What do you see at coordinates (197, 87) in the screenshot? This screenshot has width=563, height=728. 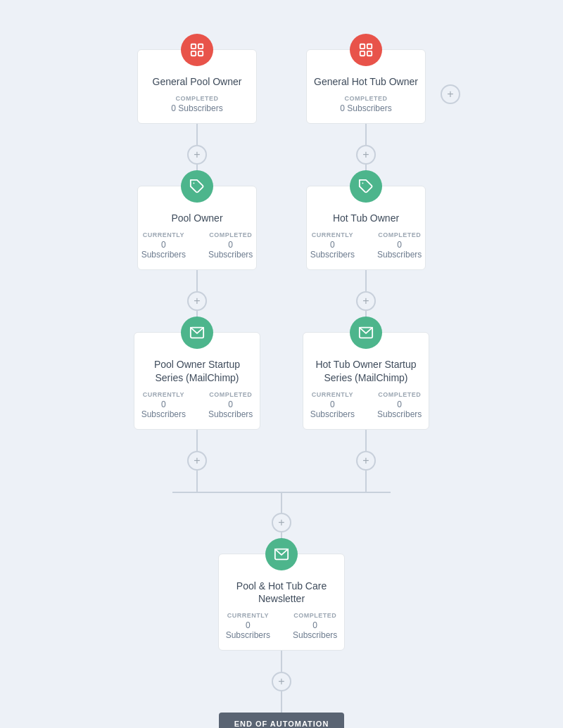 I see `general-pool-owner-card: General Pool Owner COMPLETED 0 Subscribe…` at bounding box center [197, 87].